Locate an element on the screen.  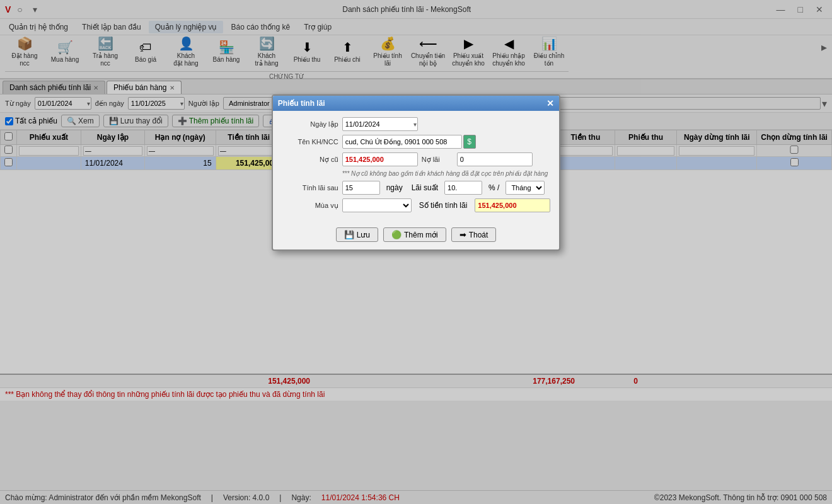
form-row-mua-vu: Mùa vụ Số tiền tính lãi is located at coordinates (416, 205).